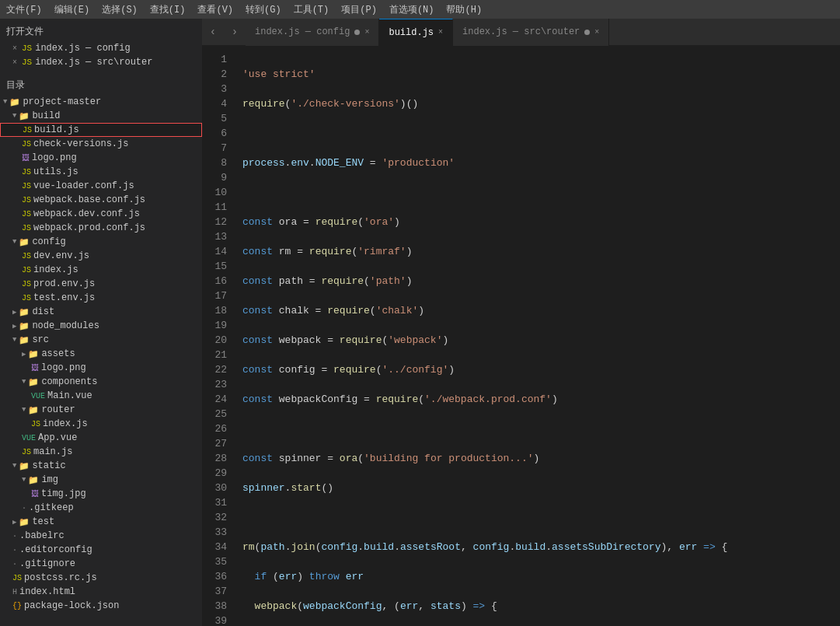 This screenshot has height=626, width=840. Describe the element at coordinates (101, 116) in the screenshot. I see `tree-folder-build: ▼ 📁 build` at that location.